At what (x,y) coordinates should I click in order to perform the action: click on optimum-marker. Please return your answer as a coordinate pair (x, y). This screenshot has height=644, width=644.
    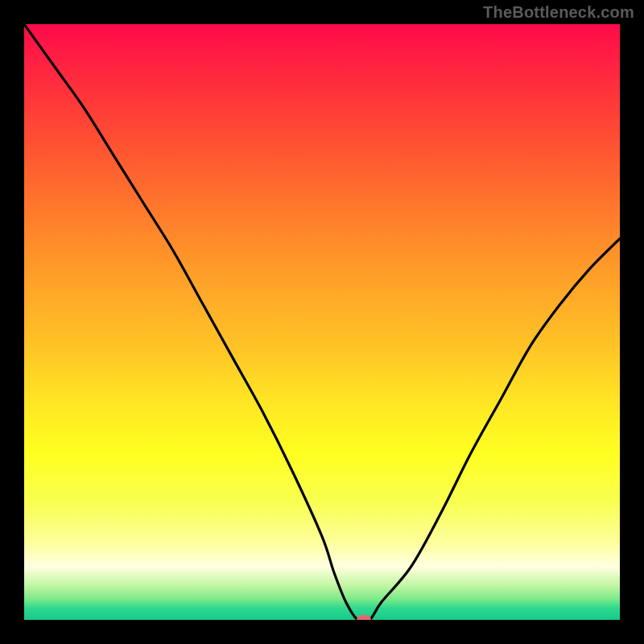
    Looking at the image, I should click on (364, 617).